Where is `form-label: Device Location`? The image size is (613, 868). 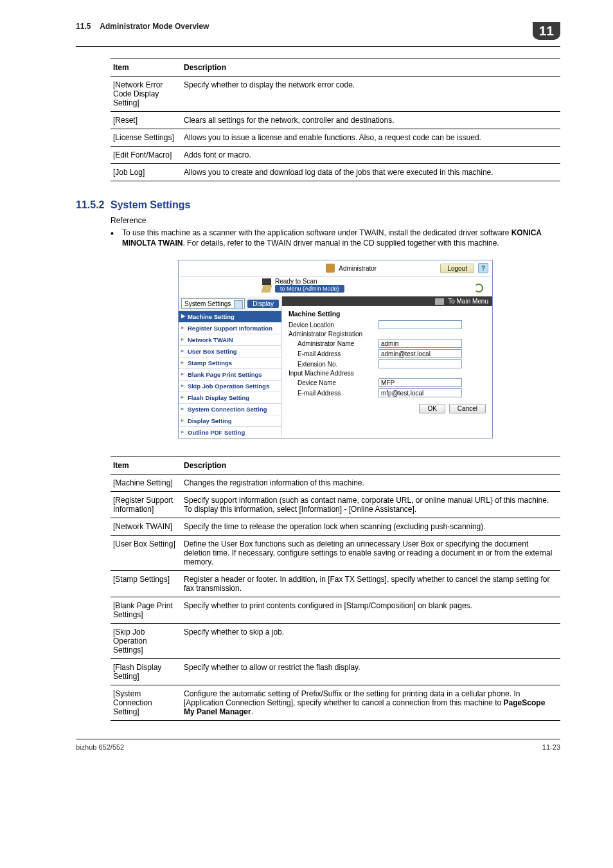
form-label: Device Location is located at coordinates (333, 325).